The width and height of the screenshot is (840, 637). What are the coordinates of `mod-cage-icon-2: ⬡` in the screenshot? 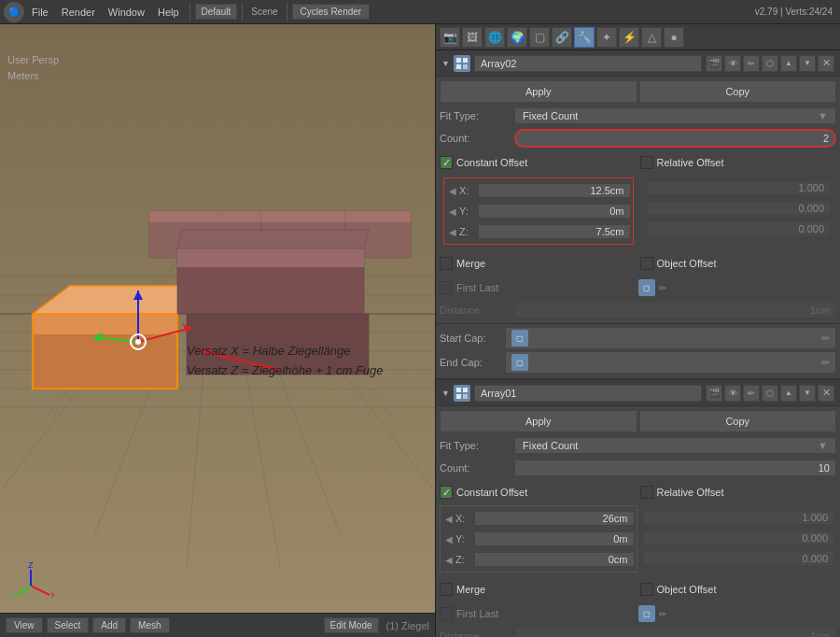 It's located at (770, 393).